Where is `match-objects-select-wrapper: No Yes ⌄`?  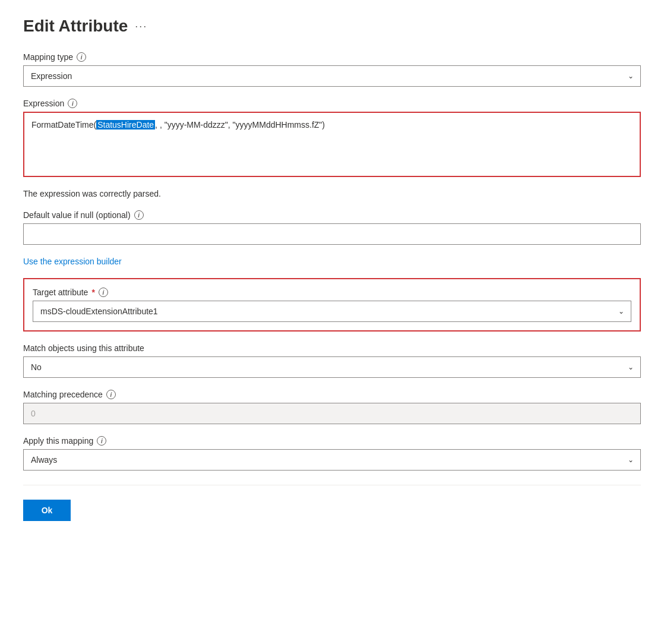 match-objects-select-wrapper: No Yes ⌄ is located at coordinates (332, 367).